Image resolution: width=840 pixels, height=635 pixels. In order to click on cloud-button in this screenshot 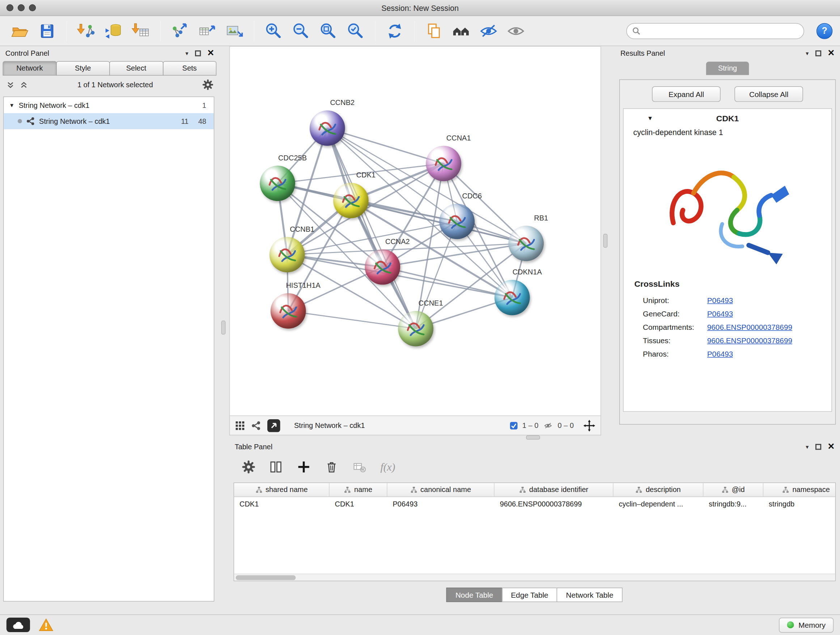, I will do `click(18, 625)`.